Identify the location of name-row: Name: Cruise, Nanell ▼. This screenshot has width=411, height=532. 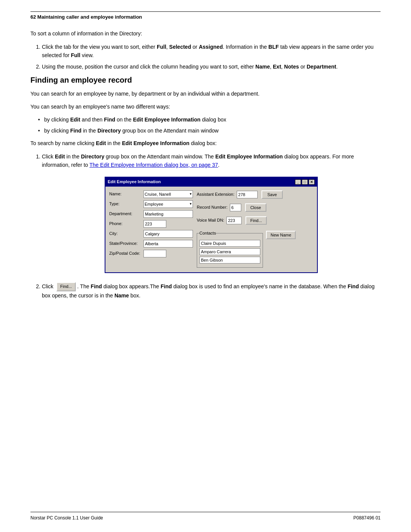
(153, 194).